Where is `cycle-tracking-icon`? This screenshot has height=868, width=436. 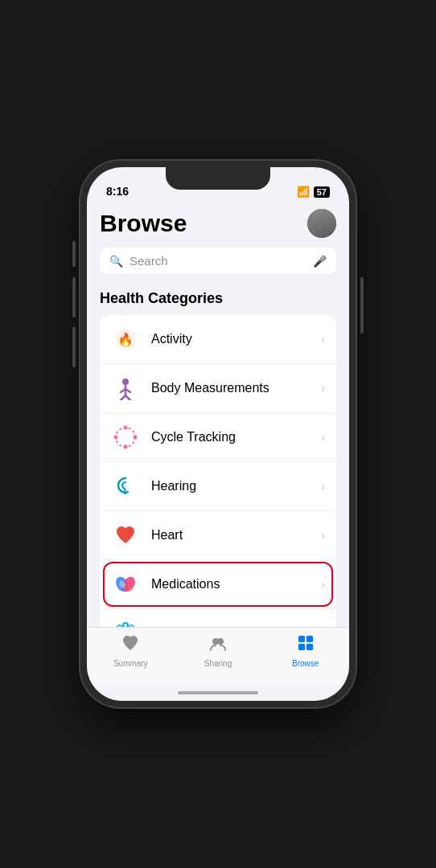
cycle-tracking-icon is located at coordinates (125, 437).